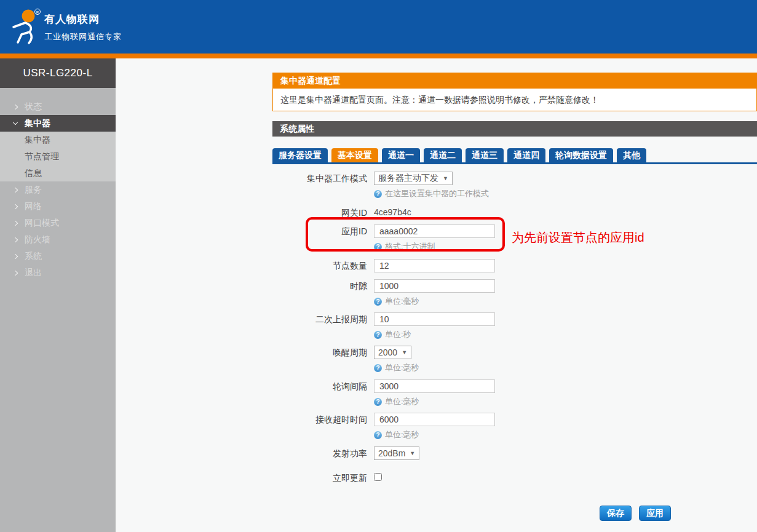  I want to click on sidebar-item-port-mode: 网口模式, so click(58, 223).